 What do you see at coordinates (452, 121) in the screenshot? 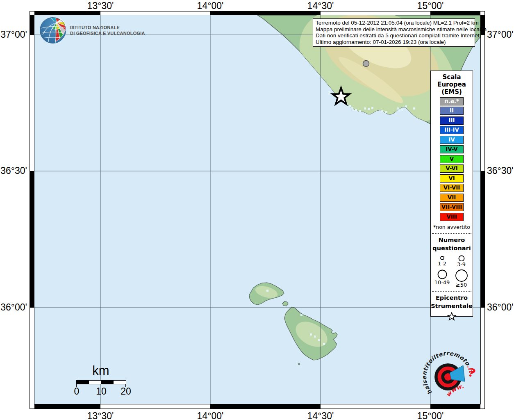
I see `ems-swatch: III` at bounding box center [452, 121].